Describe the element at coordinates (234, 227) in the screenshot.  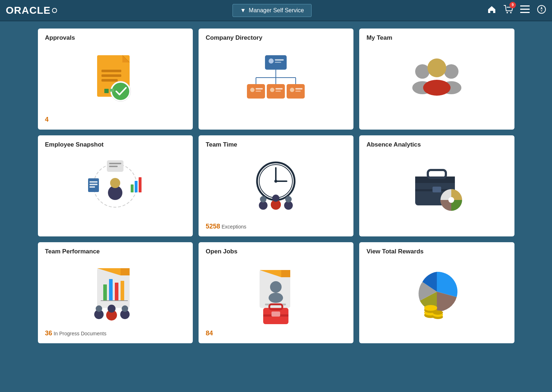
I see `tile-team-time-label: Exceptions` at that location.